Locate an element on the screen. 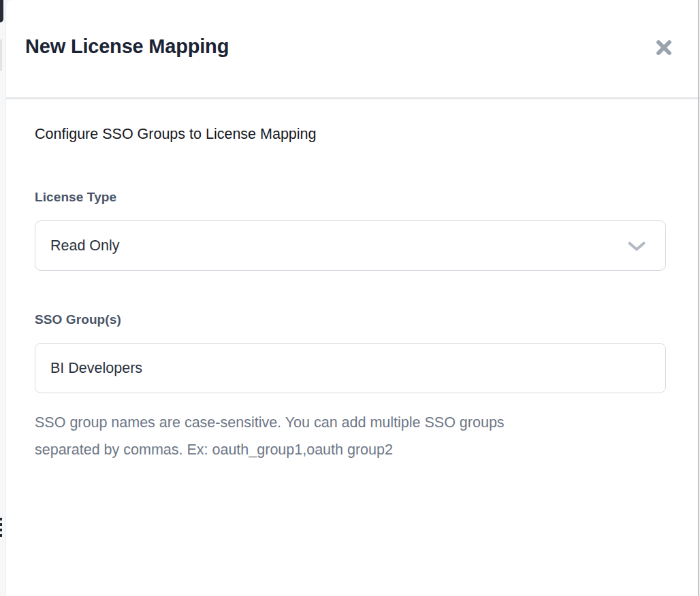  header-divider is located at coordinates (353, 98).